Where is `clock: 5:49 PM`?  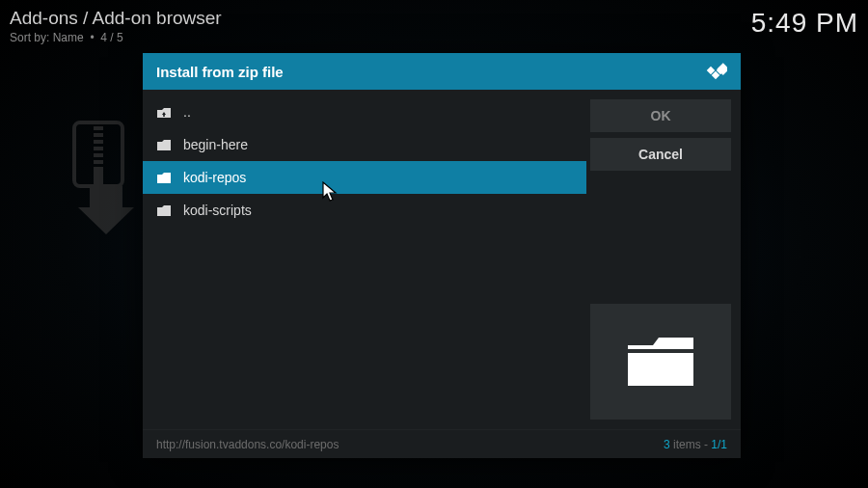
clock: 5:49 PM is located at coordinates (804, 23).